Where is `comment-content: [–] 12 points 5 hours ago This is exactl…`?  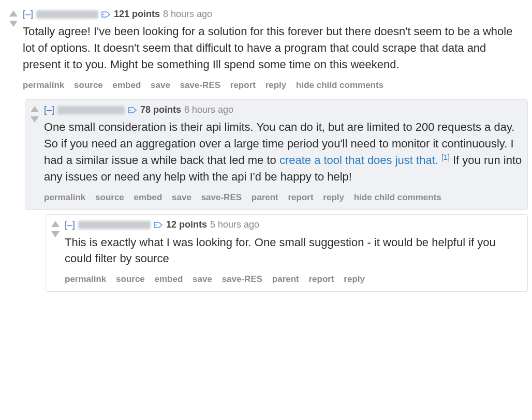 comment-content: [–] 12 points 5 hours ago This is exactl… is located at coordinates (294, 253).